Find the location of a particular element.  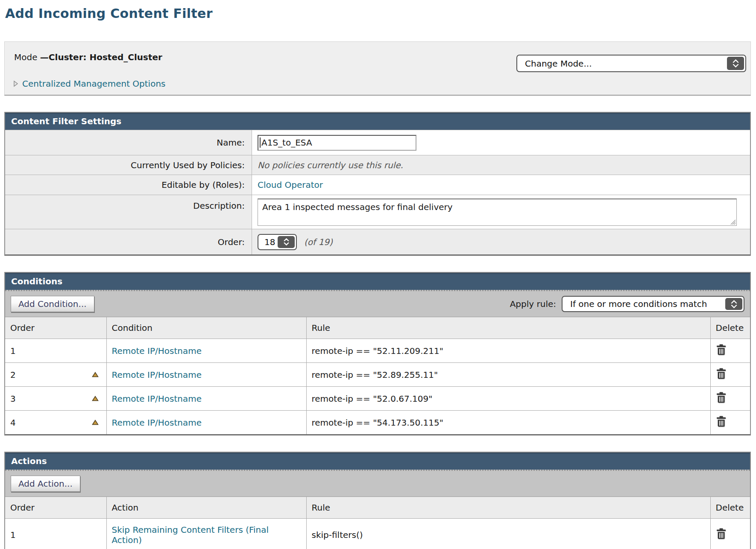

action-link: Skip Remaining Content Filters (Final Ac… is located at coordinates (190, 535).